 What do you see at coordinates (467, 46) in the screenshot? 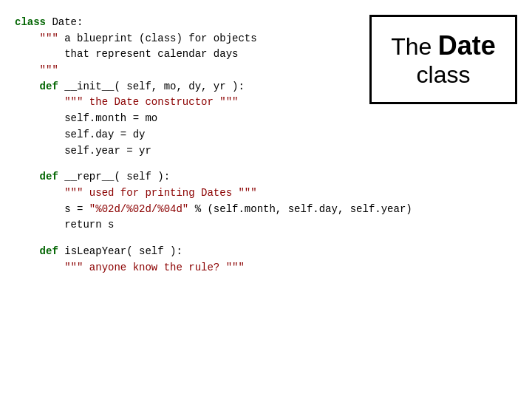
I see `date-text: Date` at bounding box center [467, 46].